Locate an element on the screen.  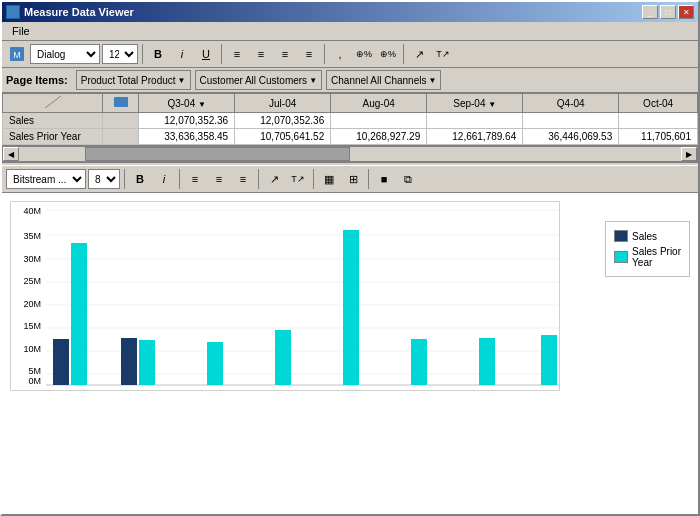
col-header-jul: Jul-04 is located at coordinates (283, 104).